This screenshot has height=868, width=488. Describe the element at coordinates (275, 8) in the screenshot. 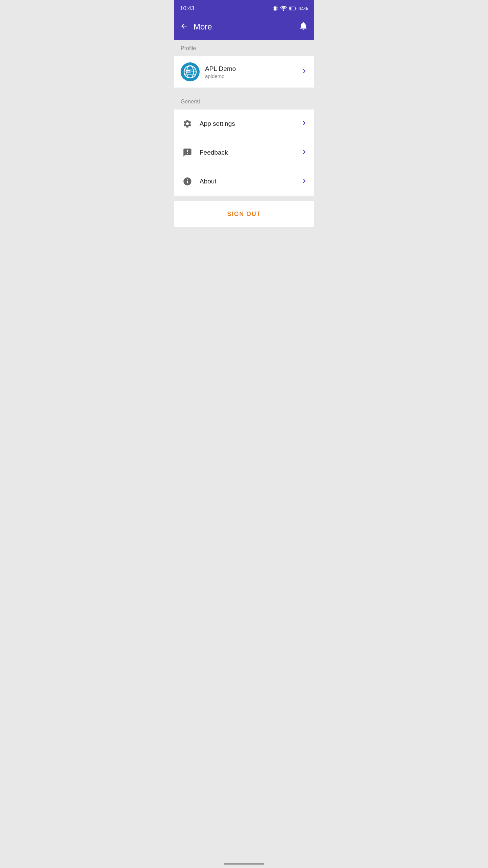

I see `vibrate-icon` at that location.